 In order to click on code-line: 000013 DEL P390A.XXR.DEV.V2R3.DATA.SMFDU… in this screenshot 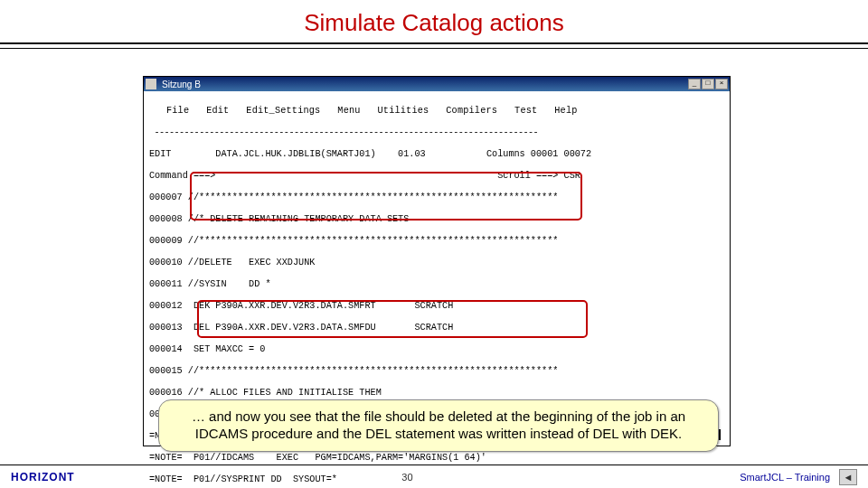, I will do `click(437, 328)`.